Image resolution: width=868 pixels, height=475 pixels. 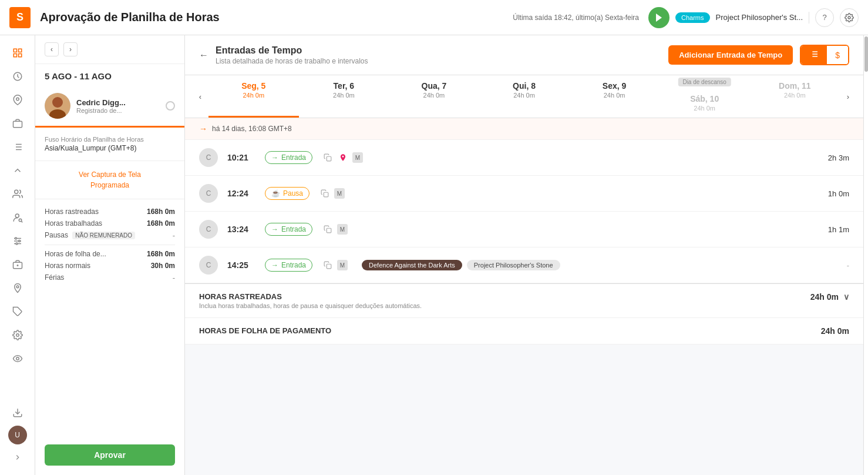 I want to click on day-hours-sex9: 24h 0m, so click(x=614, y=95).